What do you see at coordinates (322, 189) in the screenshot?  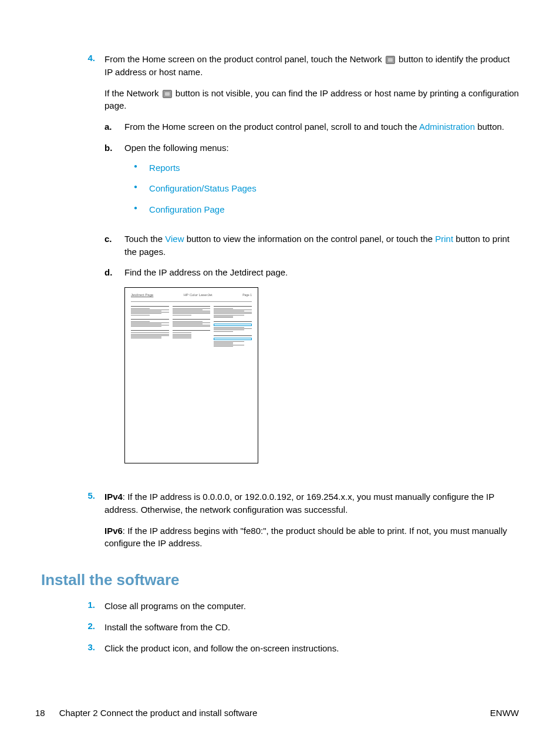 I see `menu-bullets: ●Reports ●Configuration/Status Pages ●Co…` at bounding box center [322, 189].